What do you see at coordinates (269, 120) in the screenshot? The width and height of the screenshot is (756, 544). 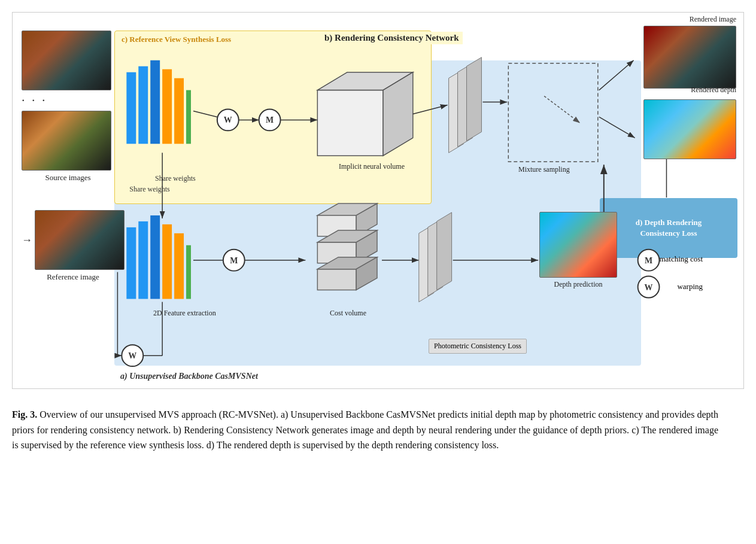 I see `circle-m-top-label: M` at bounding box center [269, 120].